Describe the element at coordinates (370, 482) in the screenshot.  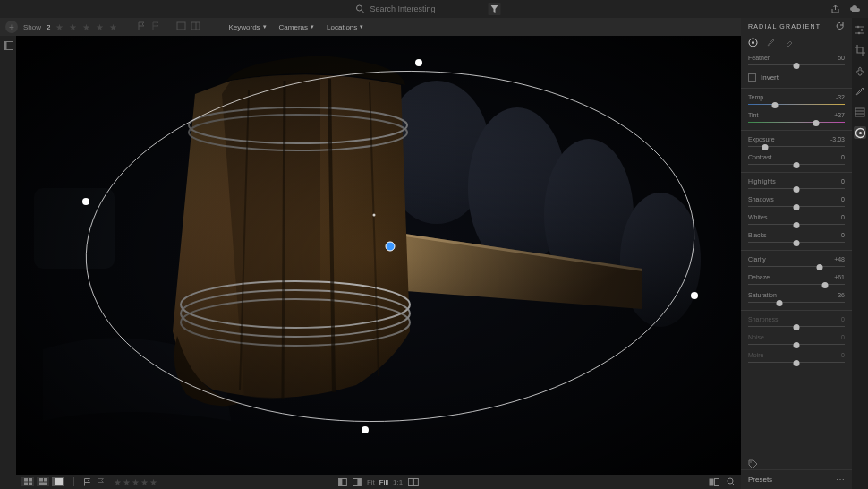
I see `fit-button: Fit` at that location.